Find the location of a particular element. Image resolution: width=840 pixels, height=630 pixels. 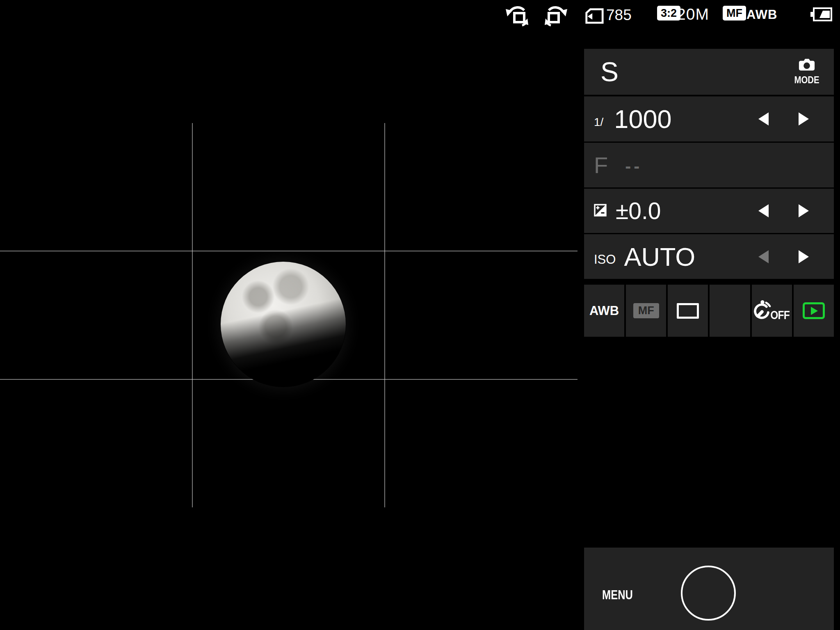

playback-button is located at coordinates (814, 311).